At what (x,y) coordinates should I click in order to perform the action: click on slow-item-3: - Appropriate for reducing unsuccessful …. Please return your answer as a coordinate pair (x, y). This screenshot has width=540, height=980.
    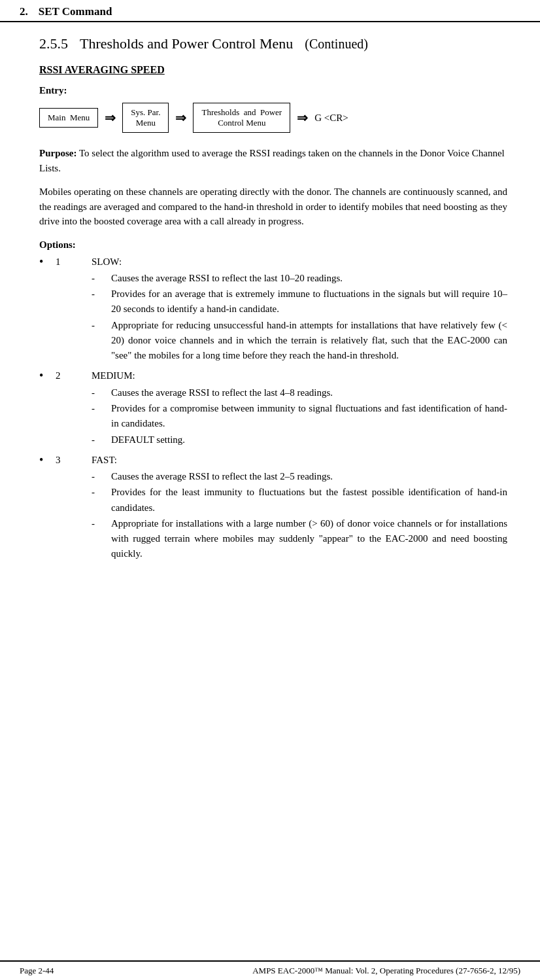
    Looking at the image, I should click on (299, 341).